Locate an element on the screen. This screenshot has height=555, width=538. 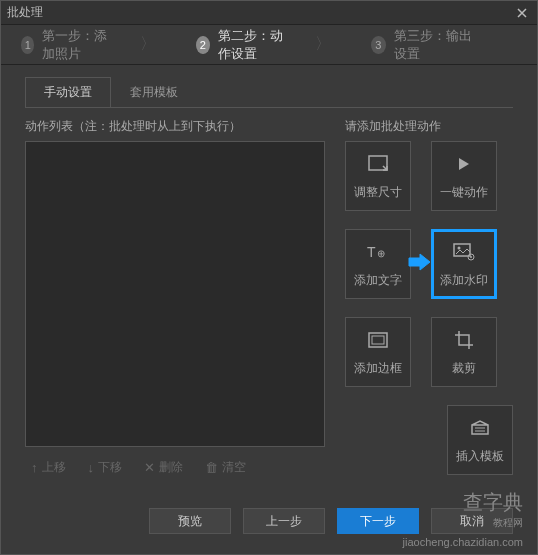
cancel-button: 取消 is located at coordinates (472, 521).